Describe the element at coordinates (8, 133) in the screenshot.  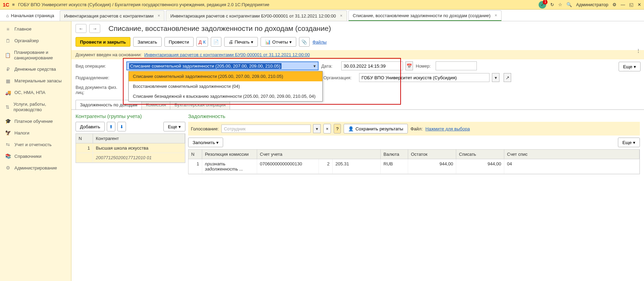
I see `eagle-icon: 🦅` at that location.